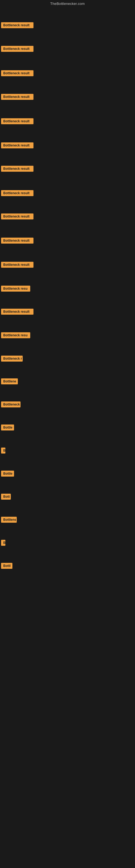 The height and width of the screenshot is (868, 135). I want to click on badge-label-5: Bottleneck result, so click(17, 121).